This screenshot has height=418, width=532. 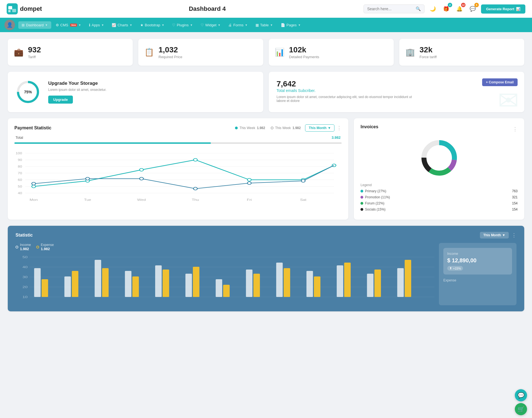 What do you see at coordinates (266, 235) in the screenshot?
I see `statistic-header: Statistic This Month ▼ ⋮` at bounding box center [266, 235].